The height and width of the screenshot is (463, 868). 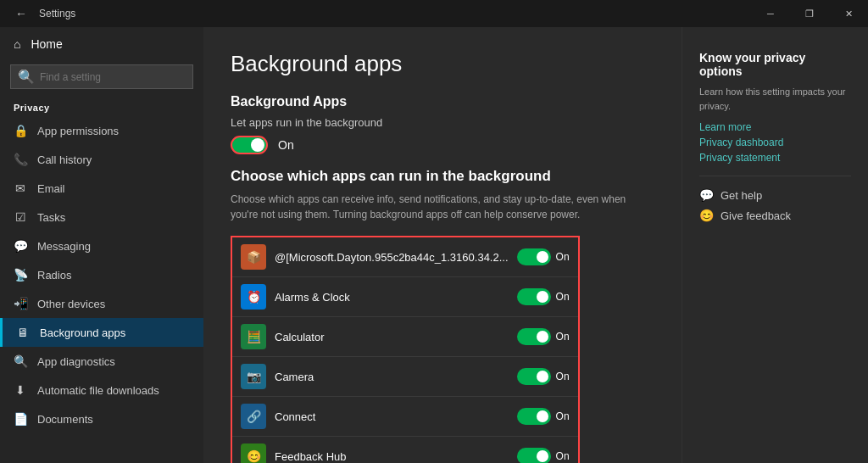 I want to click on main-toggle-row: On, so click(x=442, y=145).